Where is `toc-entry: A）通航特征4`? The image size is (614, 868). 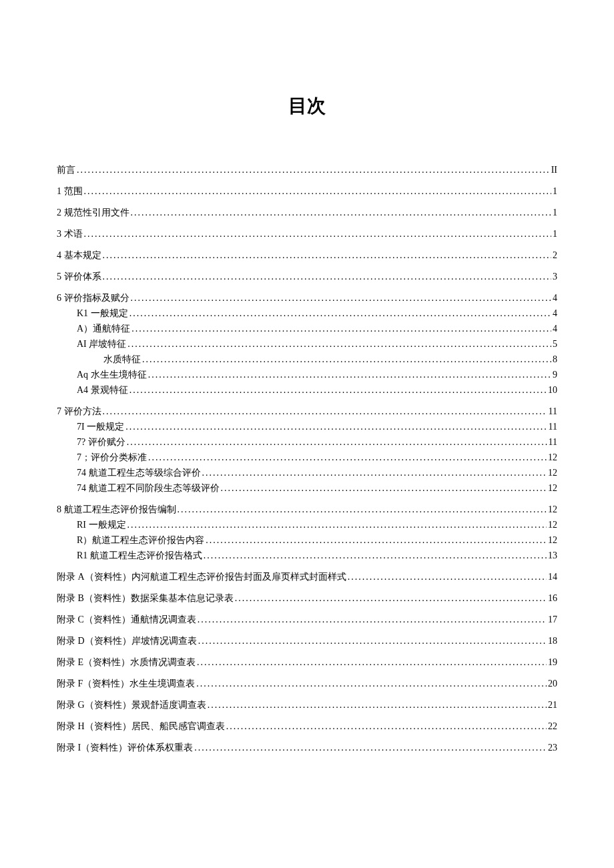
toc-entry: A）通航特征4 is located at coordinates (307, 329).